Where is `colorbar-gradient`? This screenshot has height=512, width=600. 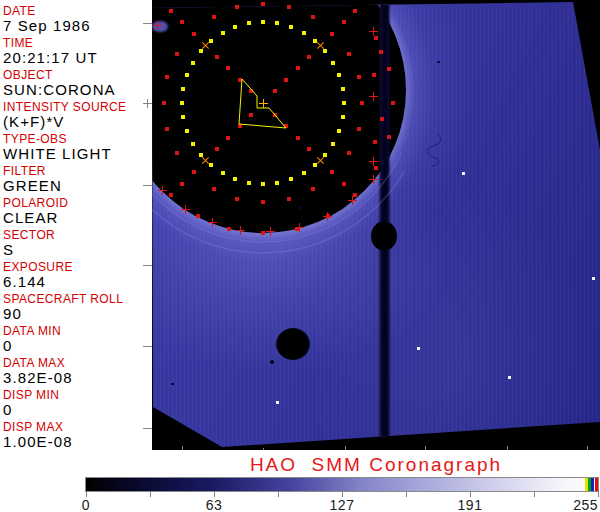 colorbar-gradient is located at coordinates (342, 484).